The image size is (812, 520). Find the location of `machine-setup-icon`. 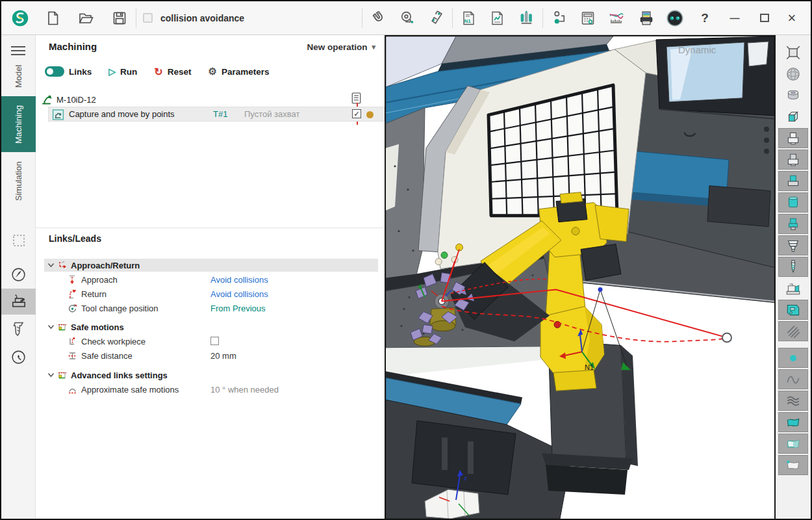

machine-setup-icon is located at coordinates (793, 289).